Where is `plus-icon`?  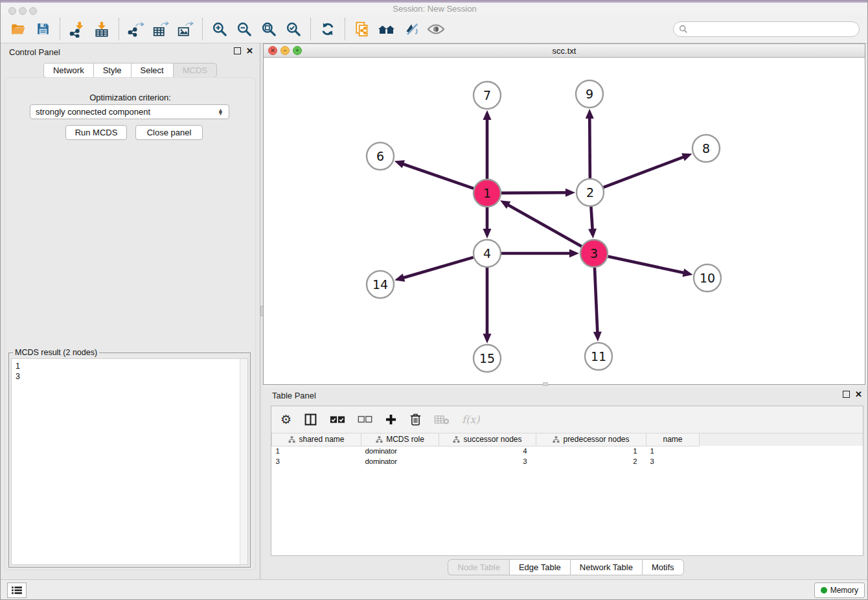 plus-icon is located at coordinates (391, 420).